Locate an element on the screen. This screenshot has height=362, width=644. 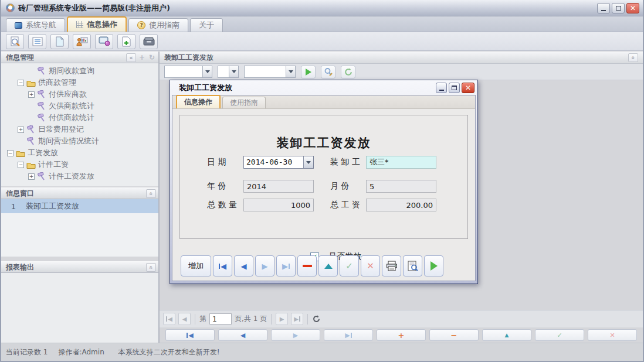
page-total: 页,共 1 页 is located at coordinates (251, 319).